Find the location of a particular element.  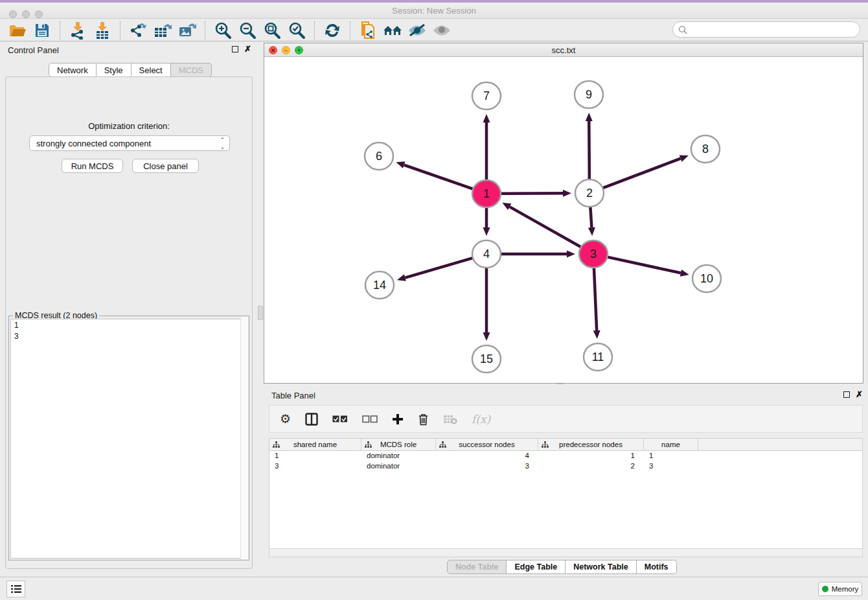

first-neighbors-button is located at coordinates (393, 30).